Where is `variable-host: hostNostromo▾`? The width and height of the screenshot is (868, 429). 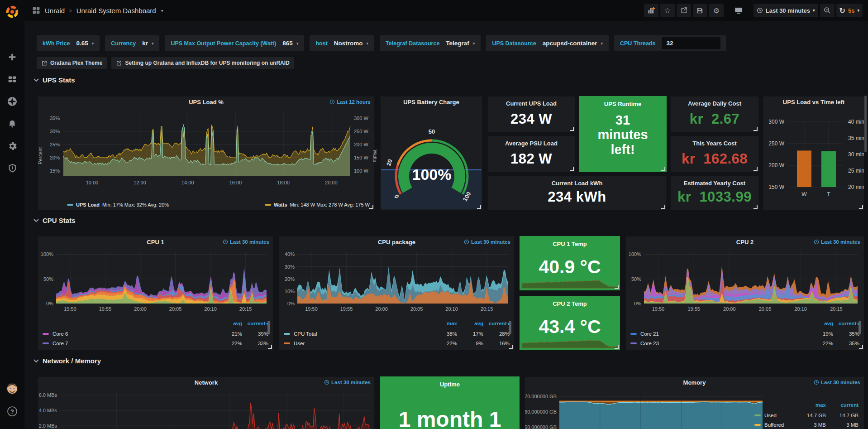
variable-host: hostNostromo▾ is located at coordinates (342, 43).